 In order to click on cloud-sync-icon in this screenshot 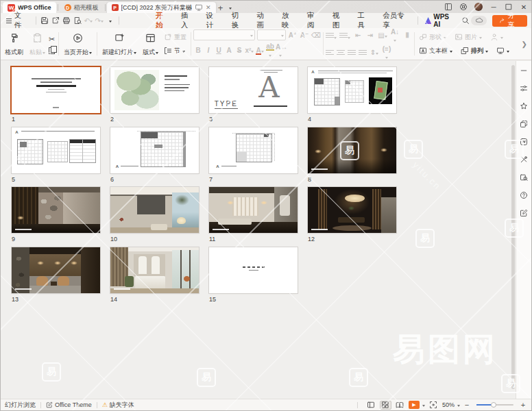, I will do `click(479, 21)`.